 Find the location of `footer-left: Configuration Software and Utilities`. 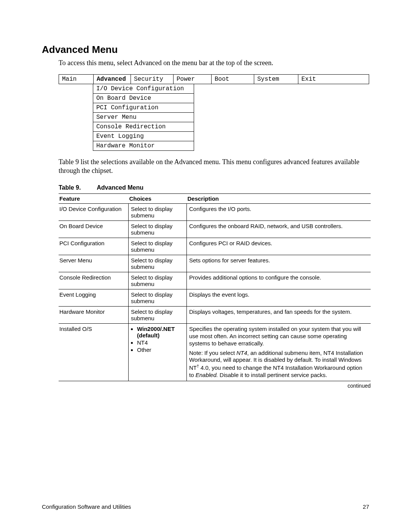

footer-left: Configuration Software and Utilities is located at coordinates (86, 506).